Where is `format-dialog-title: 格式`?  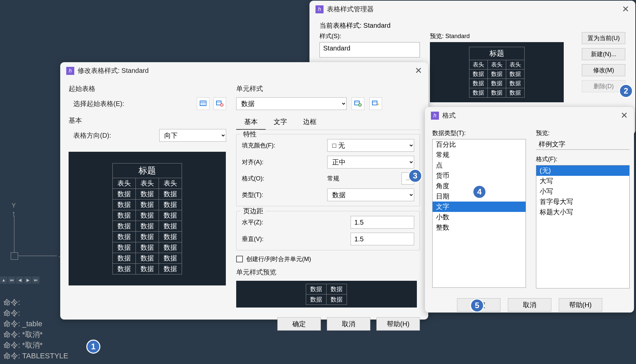 format-dialog-title: 格式 is located at coordinates (449, 116).